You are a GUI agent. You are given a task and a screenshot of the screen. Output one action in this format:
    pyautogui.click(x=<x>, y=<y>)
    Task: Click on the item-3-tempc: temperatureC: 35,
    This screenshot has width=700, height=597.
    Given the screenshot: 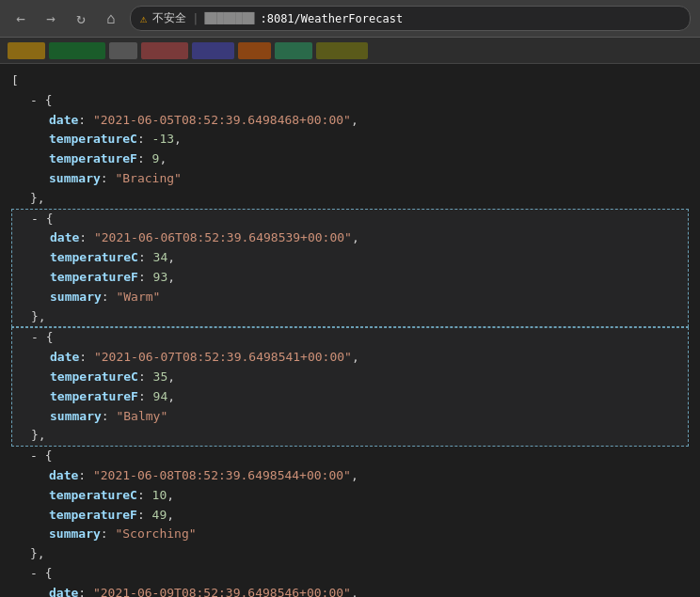 What is the action you would take?
    pyautogui.click(x=350, y=378)
    